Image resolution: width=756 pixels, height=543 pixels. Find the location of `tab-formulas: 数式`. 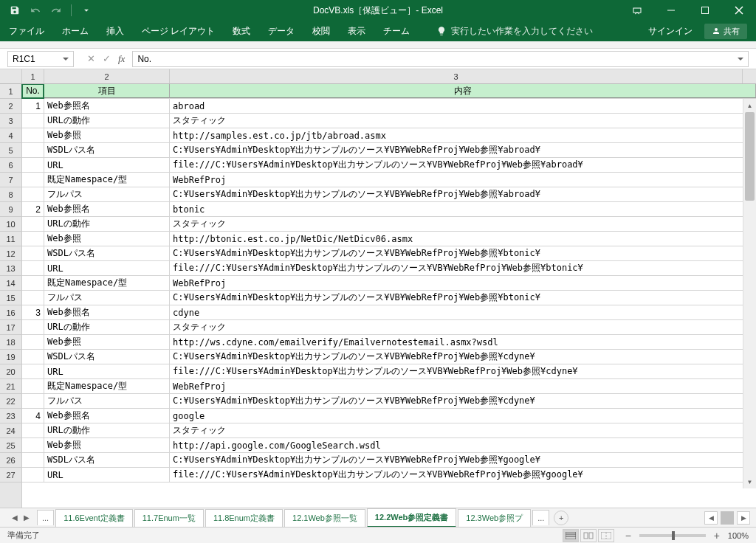

tab-formulas: 数式 is located at coordinates (241, 31).